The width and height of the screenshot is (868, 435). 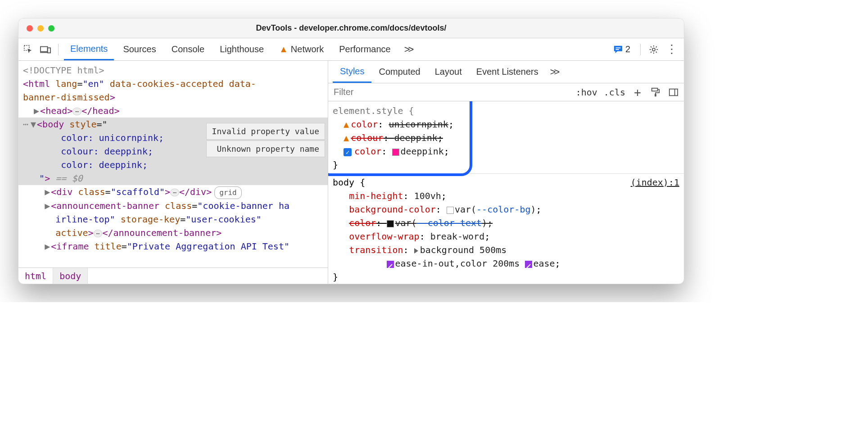 I want to click on body-selector: (index):1body {, so click(x=506, y=182).